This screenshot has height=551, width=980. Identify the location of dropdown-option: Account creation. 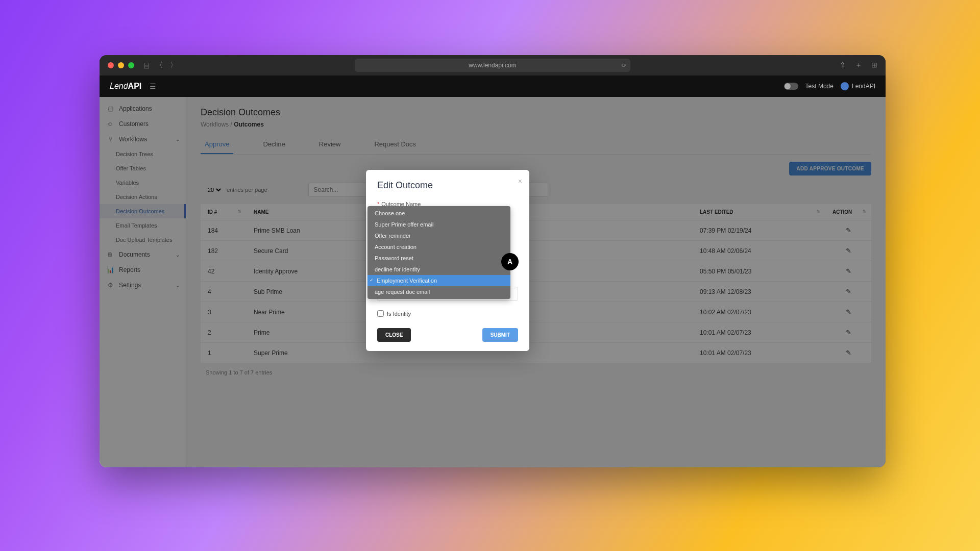
(439, 247).